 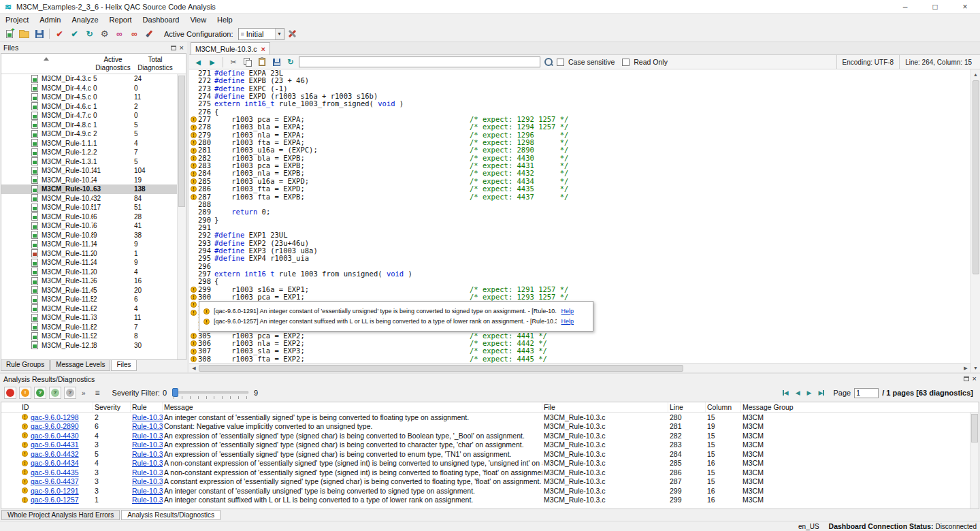 I want to click on file-row: M3CM_Dir-4.9.c25, so click(x=94, y=134).